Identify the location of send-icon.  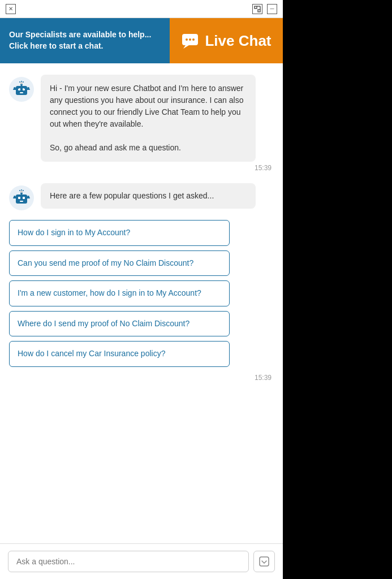
(264, 561).